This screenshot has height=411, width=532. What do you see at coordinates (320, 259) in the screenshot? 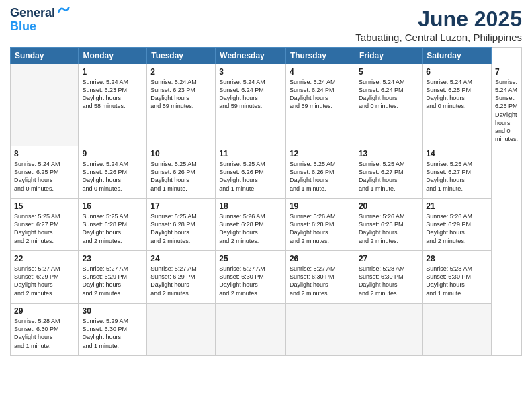
I see `day-number: 26` at bounding box center [320, 259].